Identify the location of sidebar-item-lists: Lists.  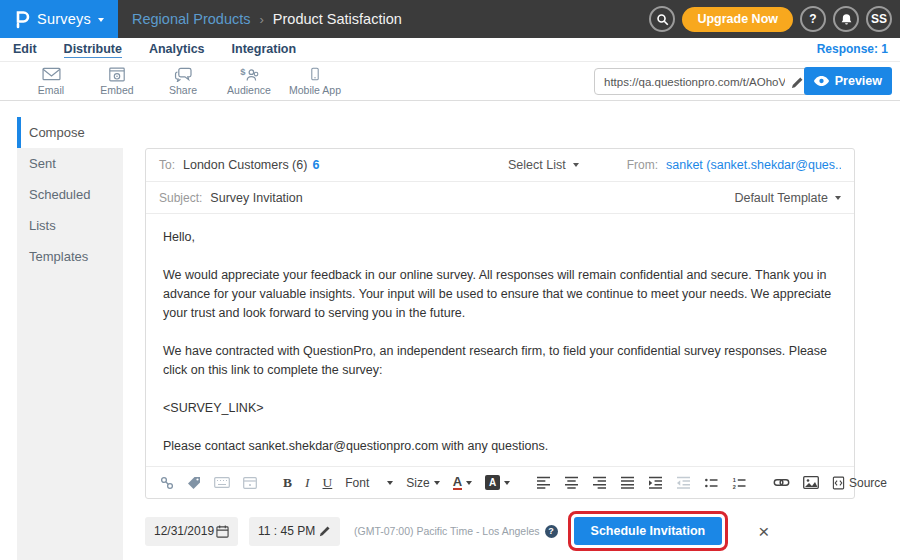
(70, 226).